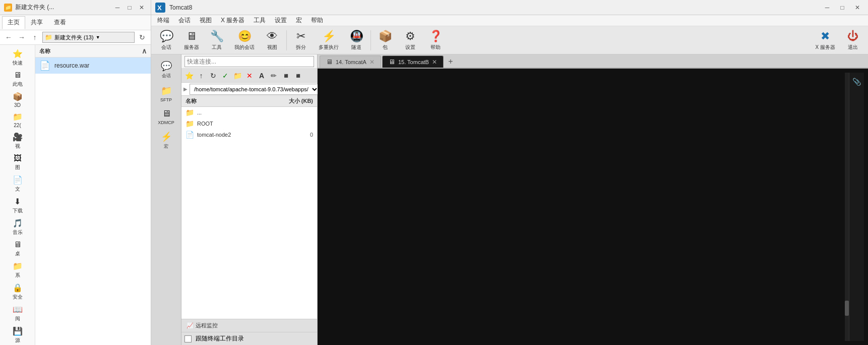  Describe the element at coordinates (17, 141) in the screenshot. I see `sidebar-item-video: 🎥 视` at that location.